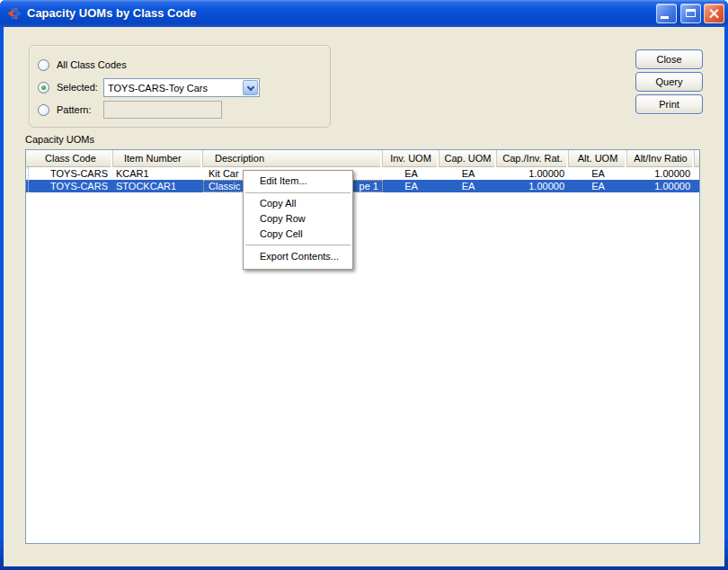 The width and height of the screenshot is (728, 570). Describe the element at coordinates (158, 186) in the screenshot. I see `cell-item-number: STOCKCAR1` at that location.